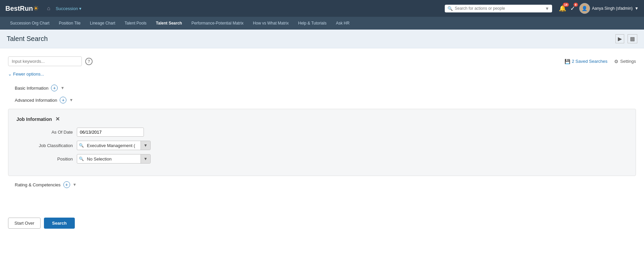  I want to click on start-over-button: Start Over, so click(24, 223).